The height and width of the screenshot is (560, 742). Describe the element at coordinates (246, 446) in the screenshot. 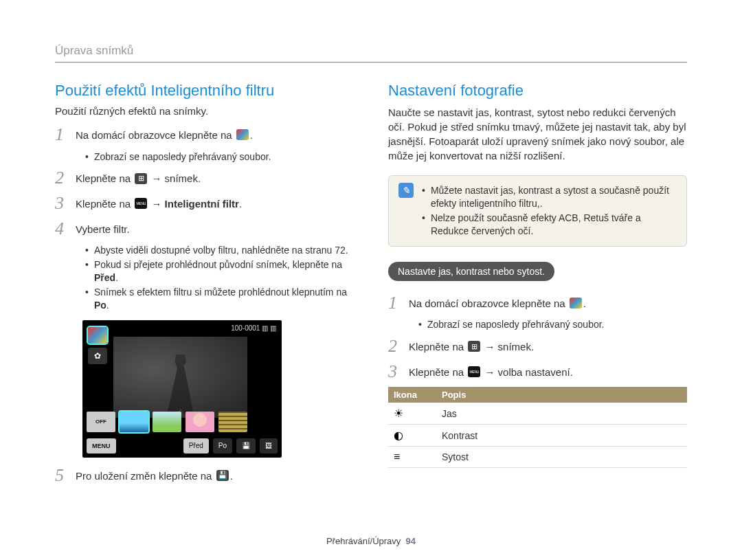

I see `ss-save-button: 💾` at that location.